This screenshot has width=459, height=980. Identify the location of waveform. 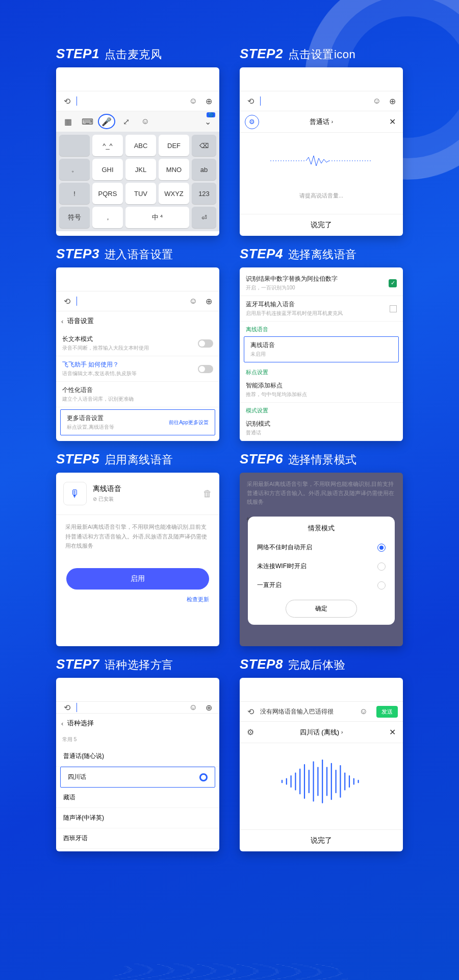
(321, 781).